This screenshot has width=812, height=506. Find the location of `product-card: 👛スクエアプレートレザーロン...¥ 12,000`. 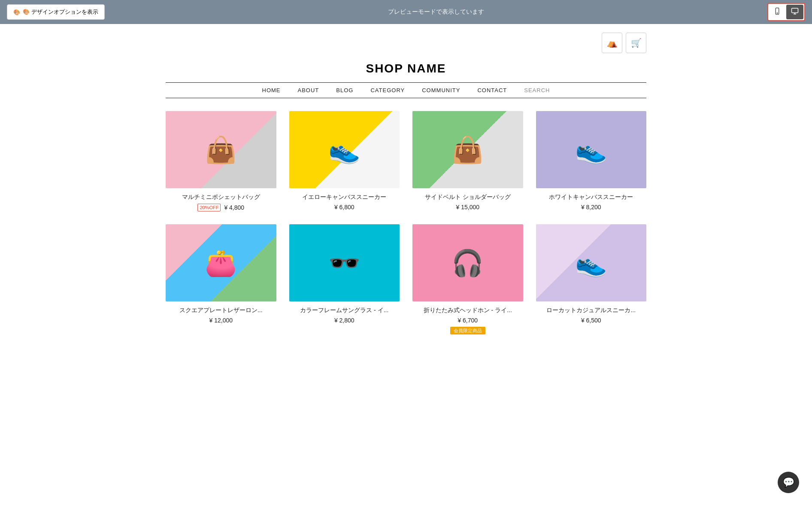

product-card: 👛スクエアプレートレザーロン...¥ 12,000 is located at coordinates (221, 279).